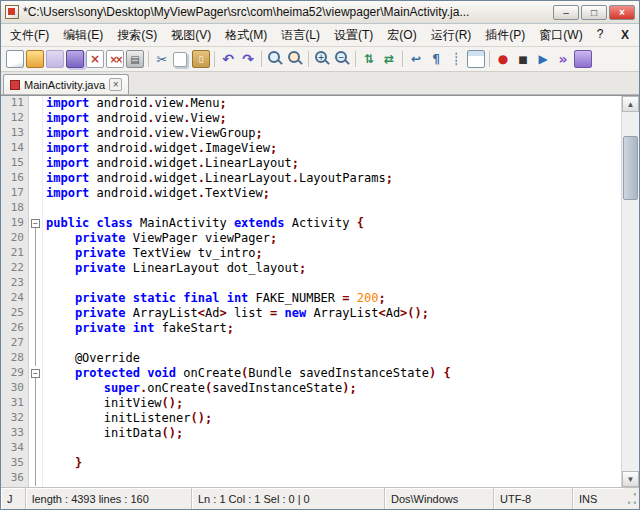 Image resolution: width=640 pixels, height=510 pixels. What do you see at coordinates (332, 298) in the screenshot?
I see `code-line: private static final int FAKE_NUMBER = 2…` at bounding box center [332, 298].